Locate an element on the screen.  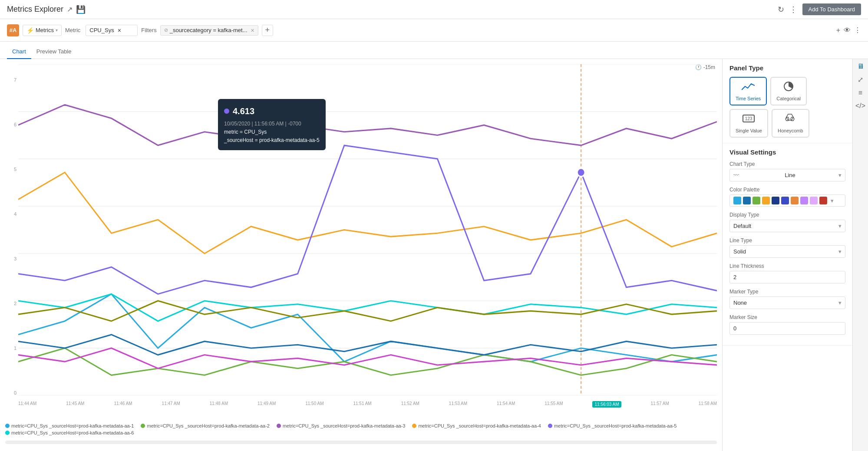
y-axis: 7 6 5 4 3 2 1 0 is located at coordinates (12, 236).